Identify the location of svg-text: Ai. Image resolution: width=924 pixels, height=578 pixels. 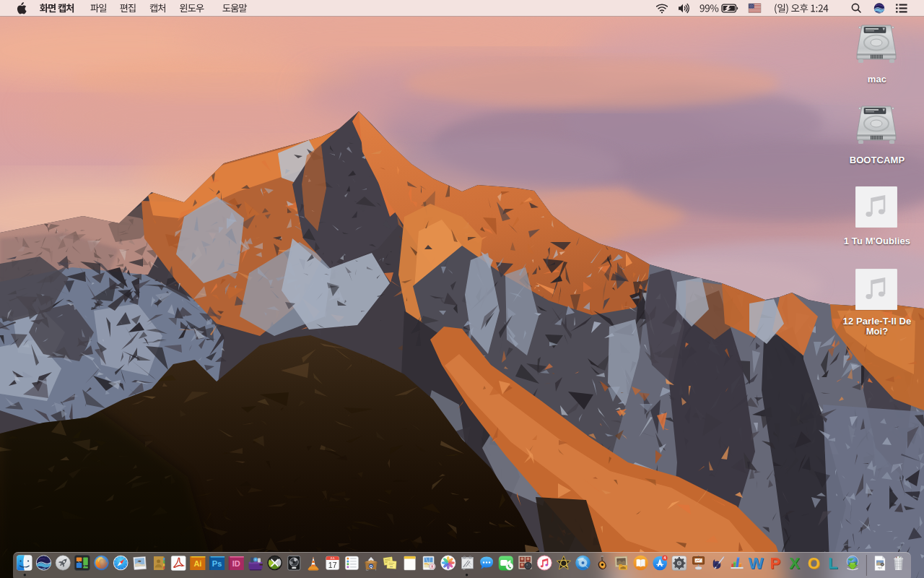
(198, 564).